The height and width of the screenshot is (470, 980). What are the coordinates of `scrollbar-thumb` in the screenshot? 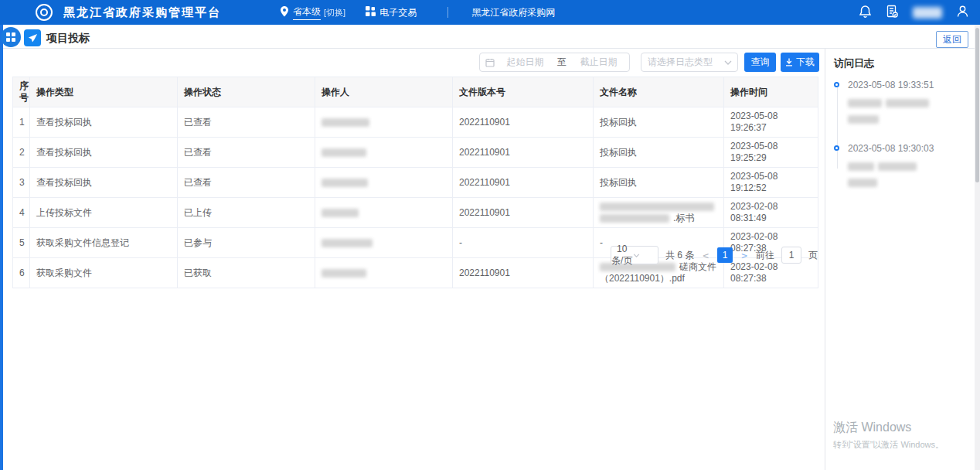 It's located at (977, 105).